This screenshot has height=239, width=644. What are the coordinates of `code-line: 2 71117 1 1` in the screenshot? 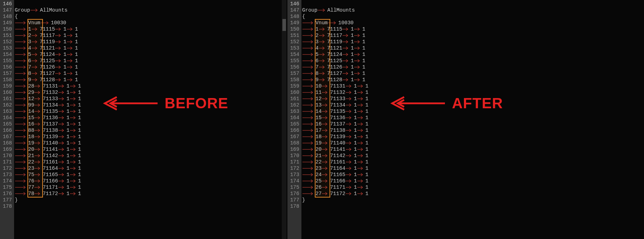 It's located at (473, 35).